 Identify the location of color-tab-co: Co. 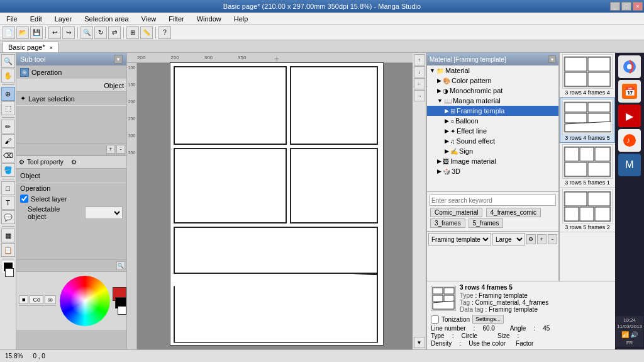
(36, 300).